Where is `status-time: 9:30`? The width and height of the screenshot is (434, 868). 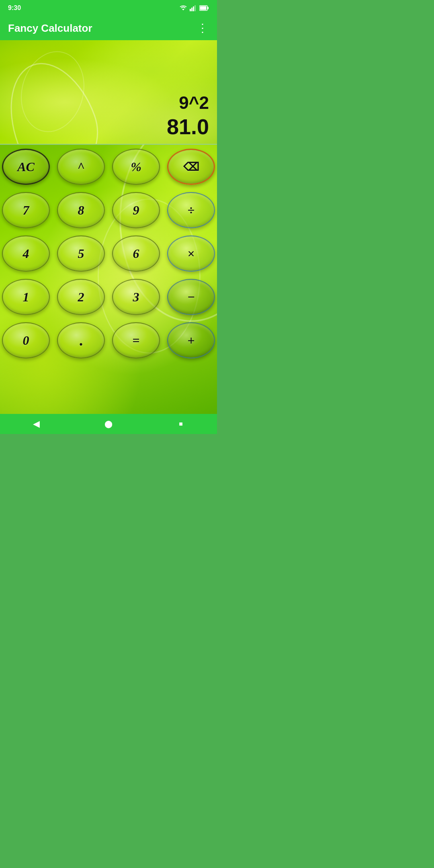
status-time: 9:30 is located at coordinates (14, 8).